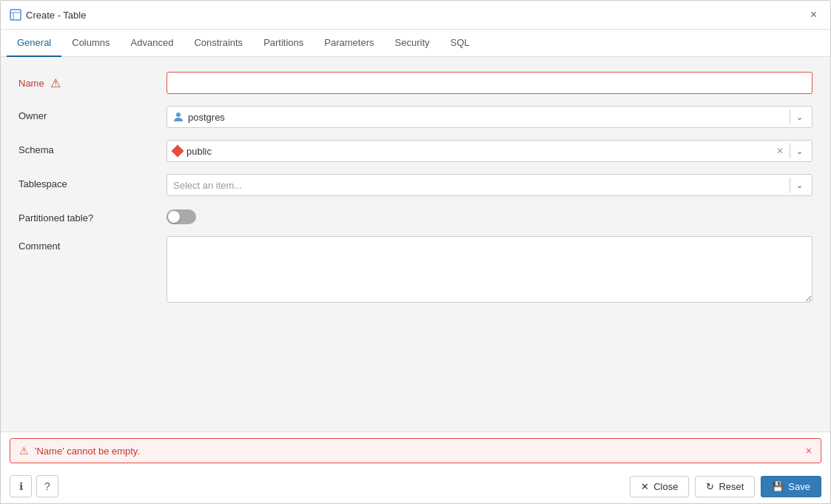  What do you see at coordinates (799, 151) in the screenshot?
I see `schema-dropdown-icon: ⌄` at bounding box center [799, 151].